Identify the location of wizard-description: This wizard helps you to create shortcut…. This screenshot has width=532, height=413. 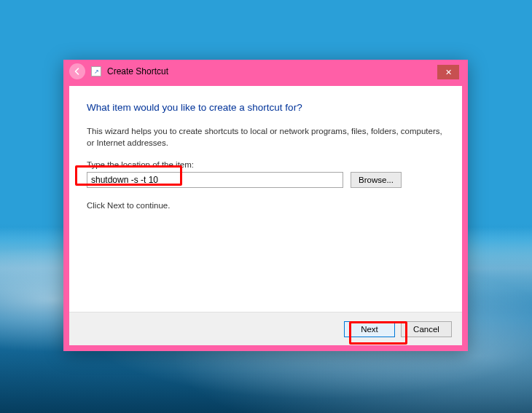
(265, 137).